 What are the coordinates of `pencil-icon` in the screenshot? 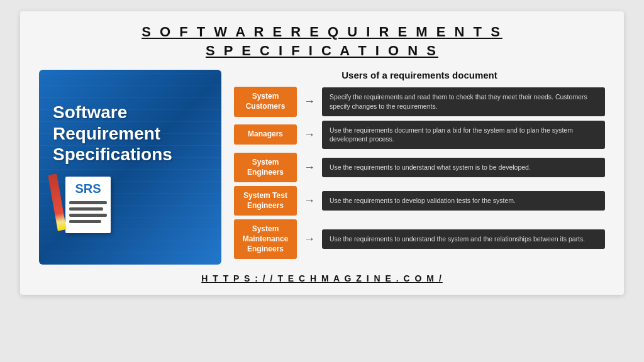 It's located at (57, 202).